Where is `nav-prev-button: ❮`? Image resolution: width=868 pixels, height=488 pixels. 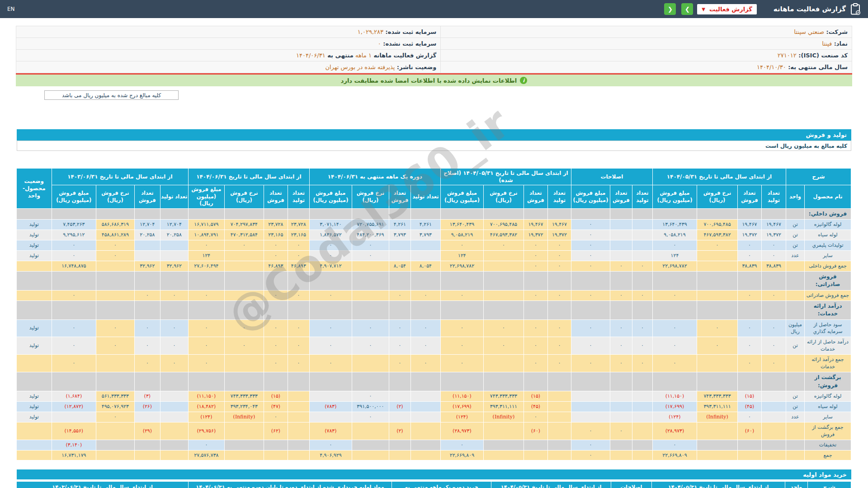
nav-prev-button: ❮ is located at coordinates (670, 9).